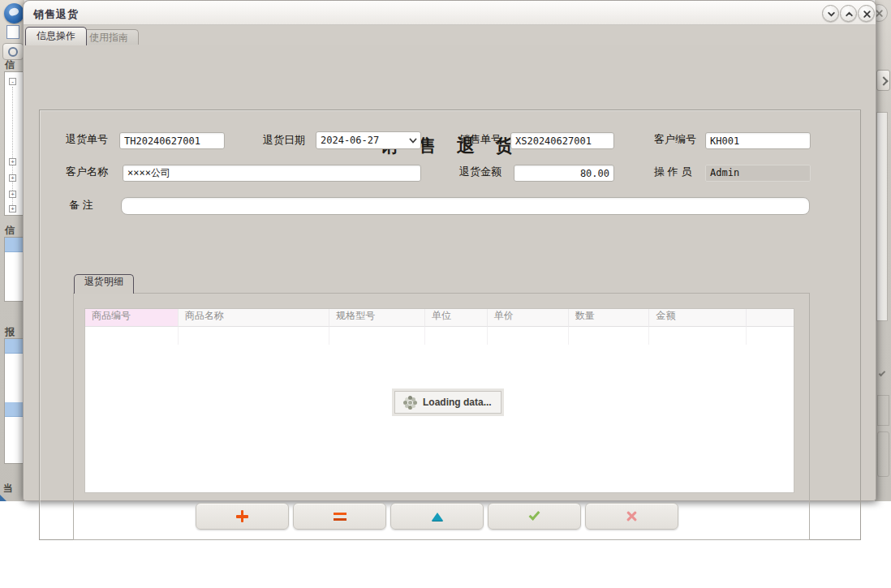  Describe the element at coordinates (849, 13) in the screenshot. I see `expand-button` at that location.